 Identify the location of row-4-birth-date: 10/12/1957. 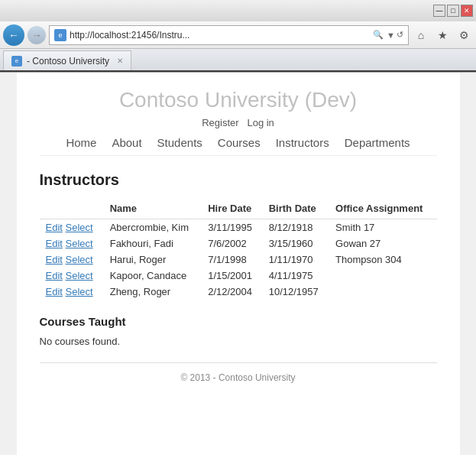
(296, 292).